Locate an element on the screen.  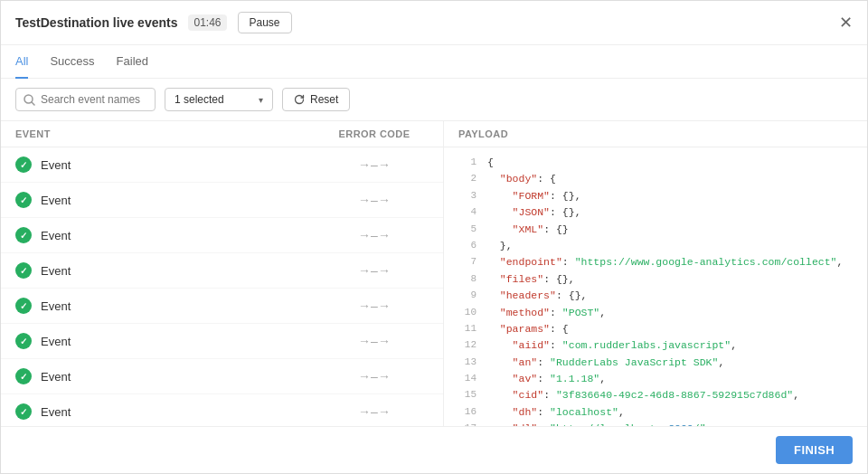
line-number: 10 is located at coordinates (464, 313).